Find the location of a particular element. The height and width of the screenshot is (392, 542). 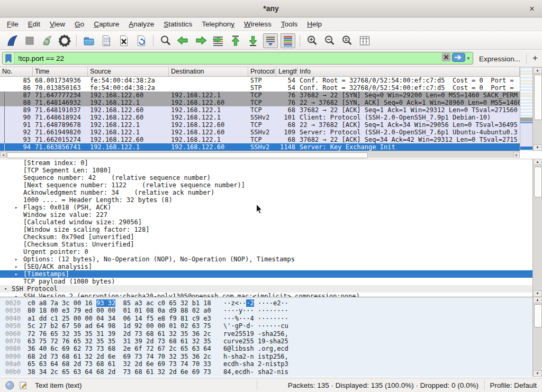

menu-tools: Tools is located at coordinates (290, 24).